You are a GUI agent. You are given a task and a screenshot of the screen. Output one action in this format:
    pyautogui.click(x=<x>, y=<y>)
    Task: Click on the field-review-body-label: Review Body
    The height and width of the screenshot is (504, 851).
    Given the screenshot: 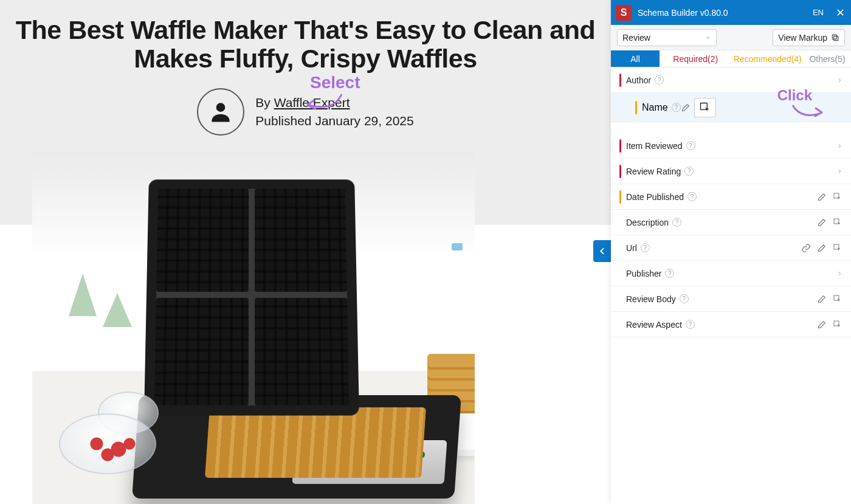 What is the action you would take?
    pyautogui.click(x=651, y=299)
    